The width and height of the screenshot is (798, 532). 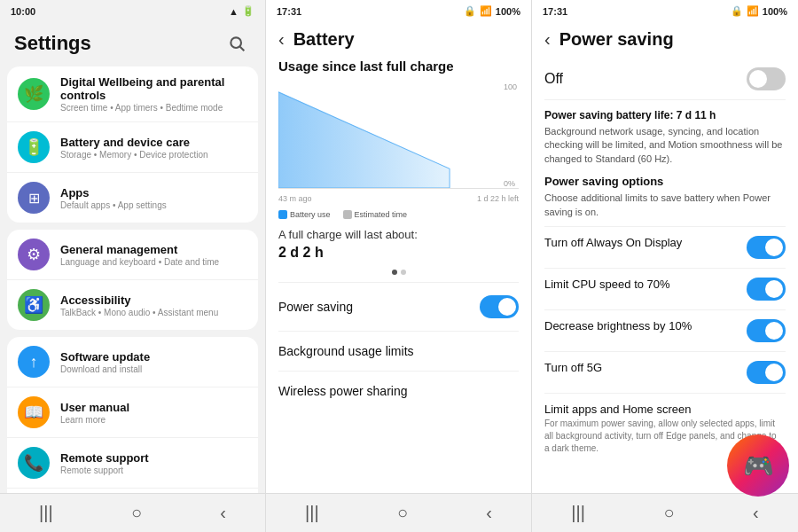 What do you see at coordinates (665, 246) in the screenshot?
I see `option-row-always-on: Turn off Always On Display` at bounding box center [665, 246].